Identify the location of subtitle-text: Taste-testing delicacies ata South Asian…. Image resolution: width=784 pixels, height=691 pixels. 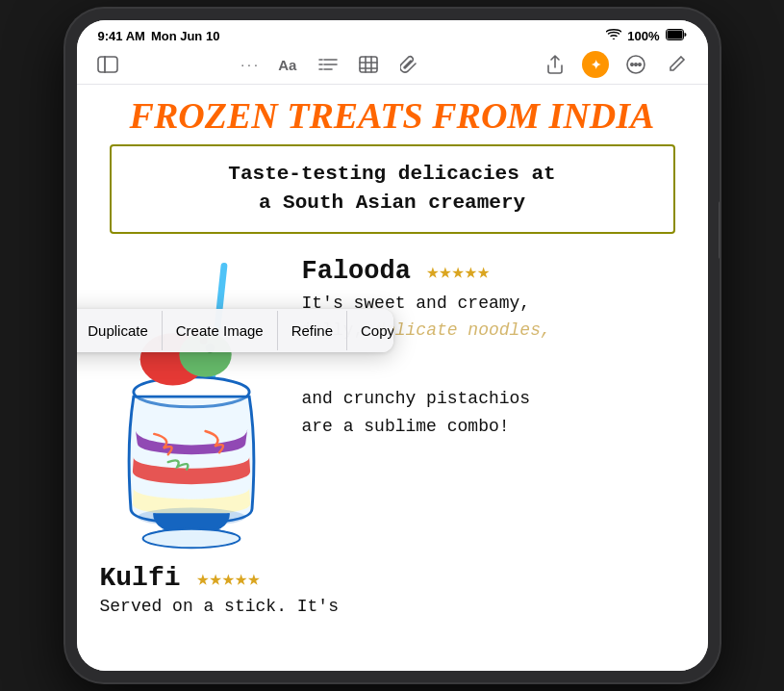
(392, 189).